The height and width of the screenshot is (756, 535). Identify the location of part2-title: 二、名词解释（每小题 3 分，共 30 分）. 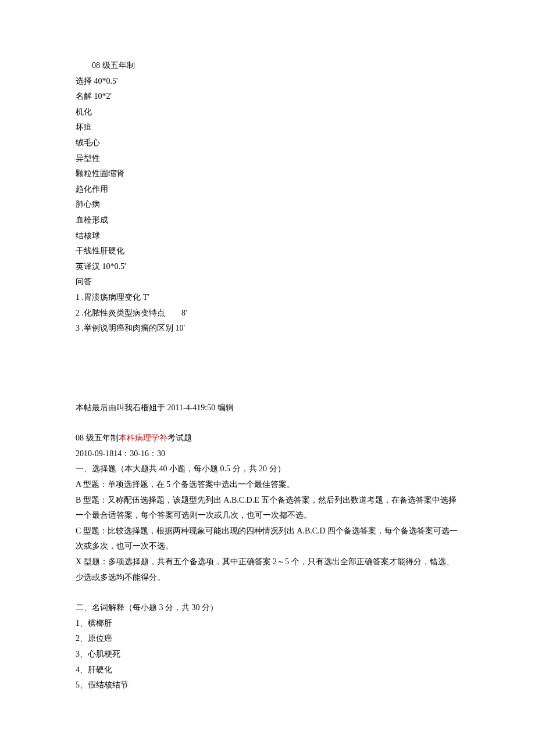
(268, 608).